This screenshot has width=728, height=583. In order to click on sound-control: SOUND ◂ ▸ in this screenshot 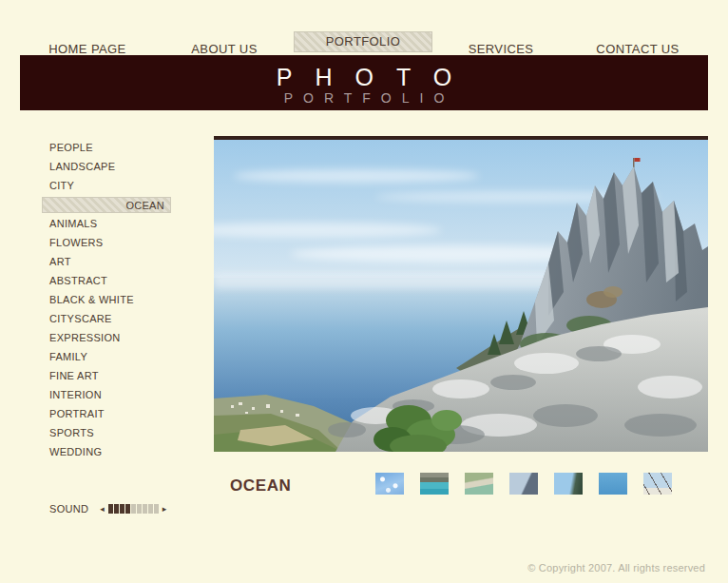, I will do `click(108, 509)`.